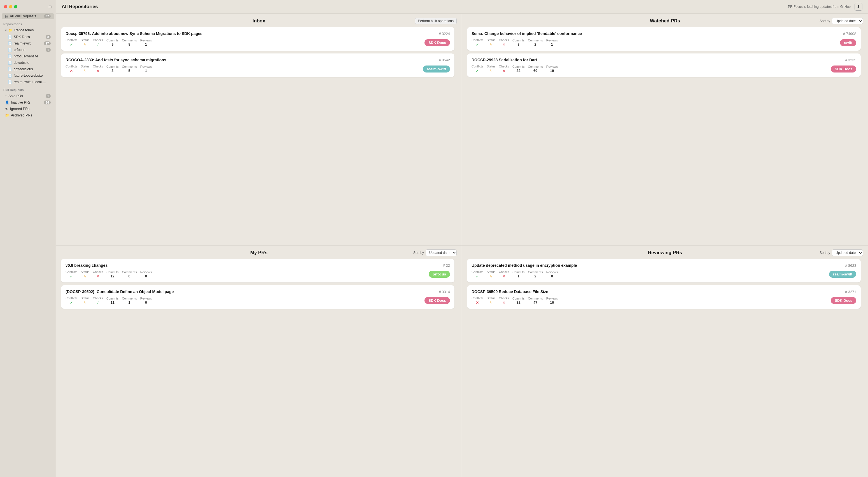  I want to click on repo-label: realm-swift, so click(28, 43).